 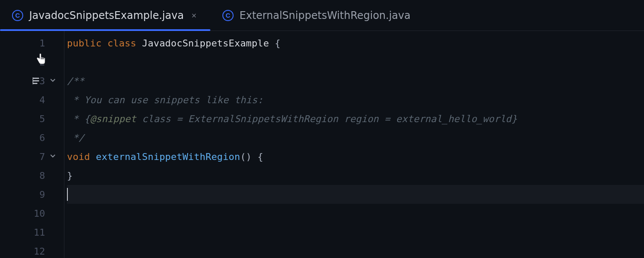 I want to click on code-line: public class JavadocSnippetsExample {, so click(x=355, y=43).